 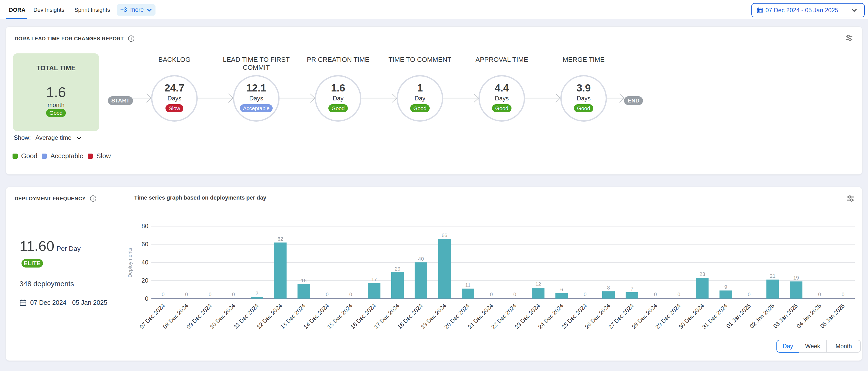 I want to click on svg-text: 62, so click(x=280, y=239).